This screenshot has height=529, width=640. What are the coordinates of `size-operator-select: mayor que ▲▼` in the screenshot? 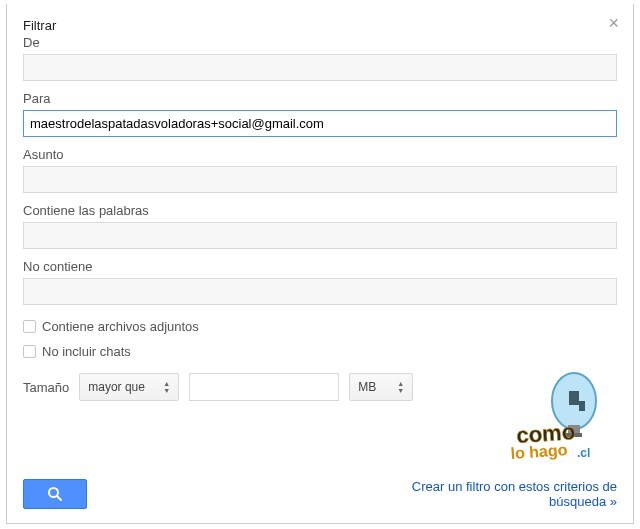 It's located at (129, 387).